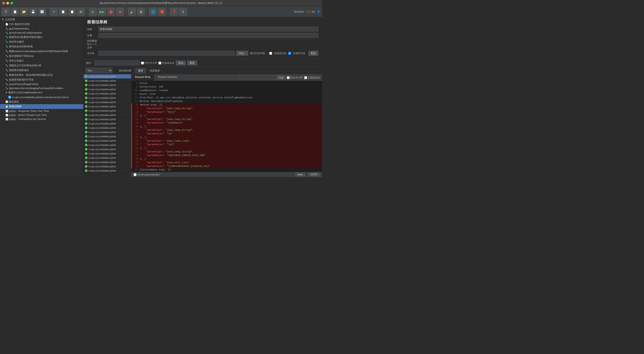  I want to click on sample-item-5: ✓ cn.gov.zcy.metadata.splinte, so click(107, 98).